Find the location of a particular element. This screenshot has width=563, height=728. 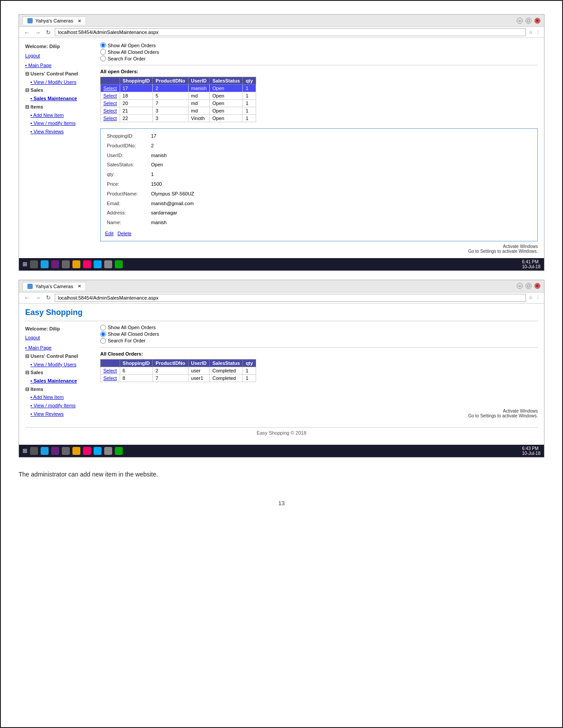

main-page-link-1: Main Page is located at coordinates (60, 65).